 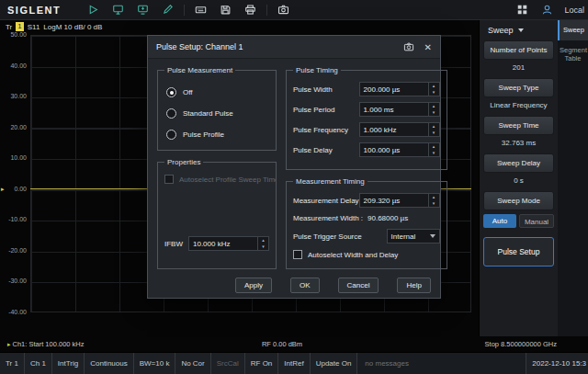 I want to click on ifbw-value: 10.000 kHz, so click(x=223, y=244).